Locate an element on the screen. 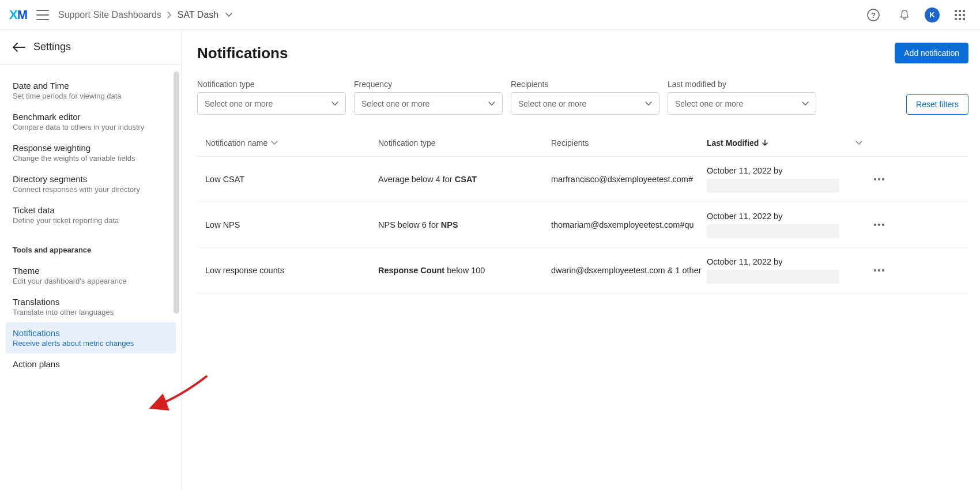 This screenshot has width=980, height=490. add-notification-button: Add notification is located at coordinates (932, 53).